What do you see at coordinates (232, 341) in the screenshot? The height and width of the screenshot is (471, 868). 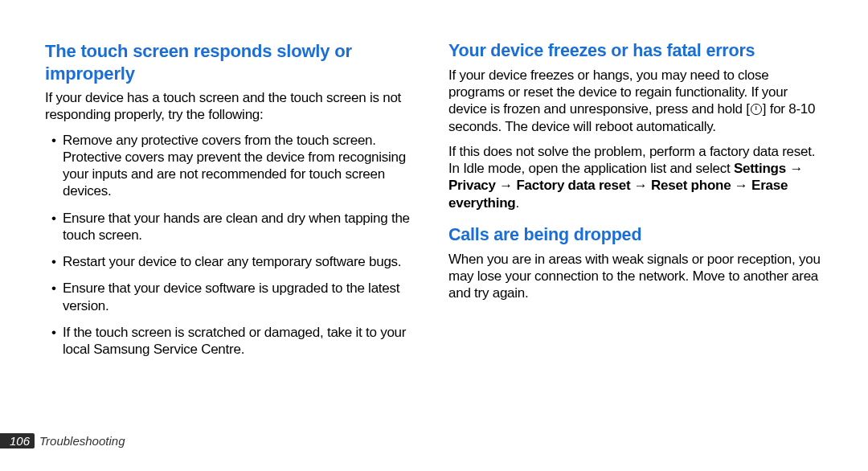 I see `list-item: If the touch screen is scratched or dama…` at bounding box center [232, 341].